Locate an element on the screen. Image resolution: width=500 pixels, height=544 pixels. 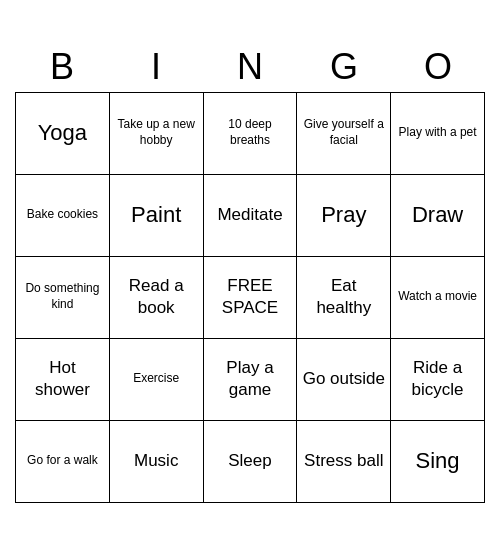
bingo-cell: Watch a movie is located at coordinates (438, 298).